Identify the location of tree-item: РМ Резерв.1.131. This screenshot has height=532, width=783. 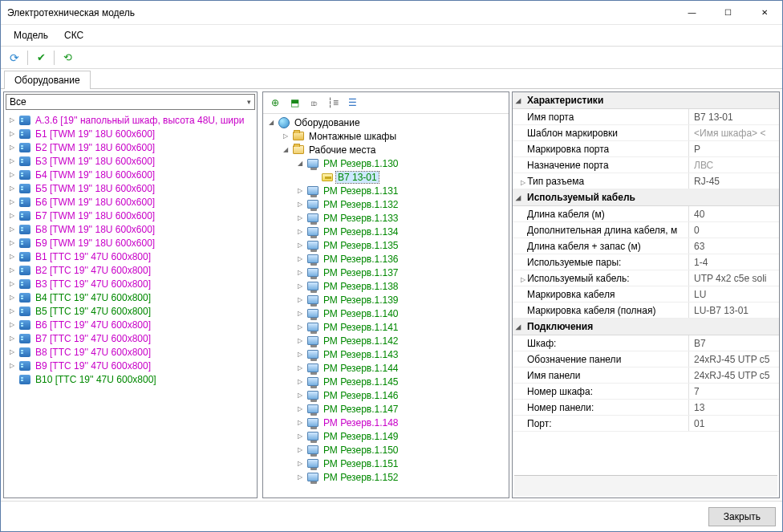
(386, 191).